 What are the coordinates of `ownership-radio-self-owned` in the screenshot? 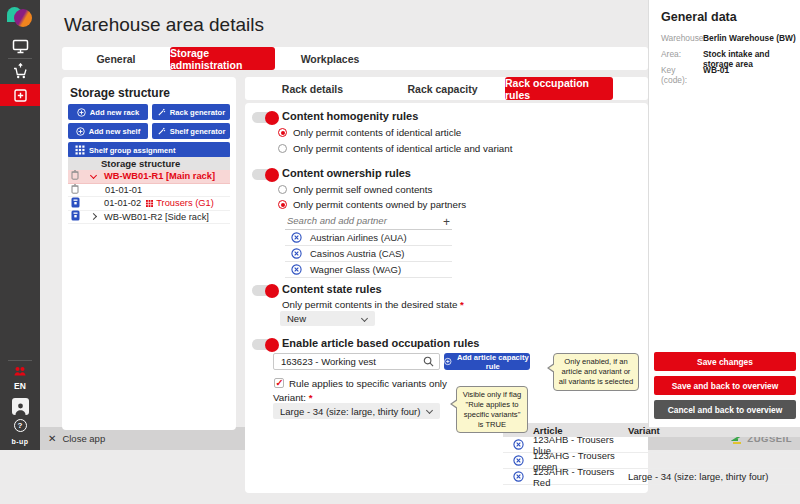 It's located at (282, 190).